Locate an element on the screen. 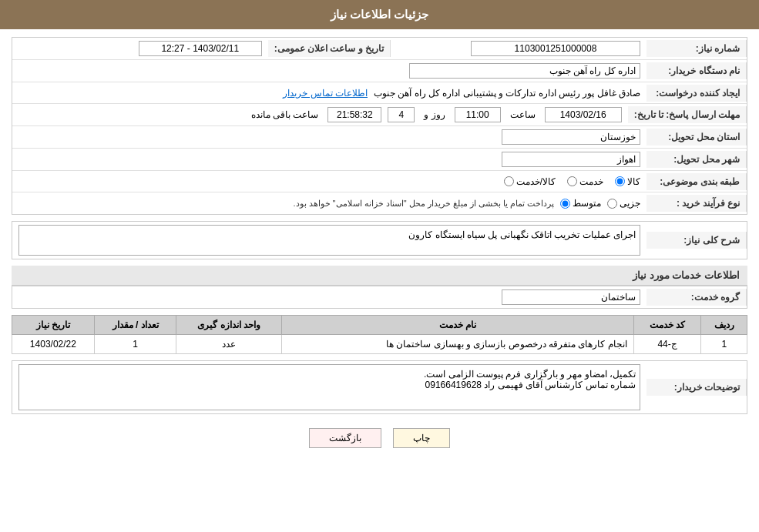 This screenshot has height=532, width=759. category-both-radio is located at coordinates (509, 182).